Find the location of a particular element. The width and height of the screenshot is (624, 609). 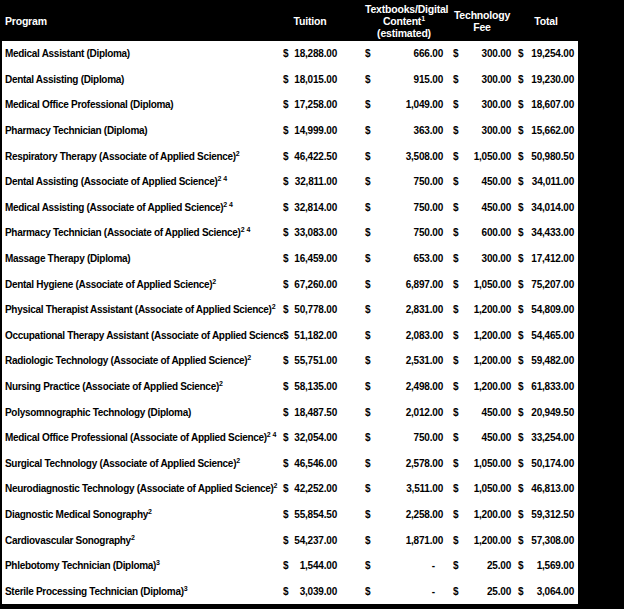

tuition-cell: $ 32,054.00 is located at coordinates (310, 438).